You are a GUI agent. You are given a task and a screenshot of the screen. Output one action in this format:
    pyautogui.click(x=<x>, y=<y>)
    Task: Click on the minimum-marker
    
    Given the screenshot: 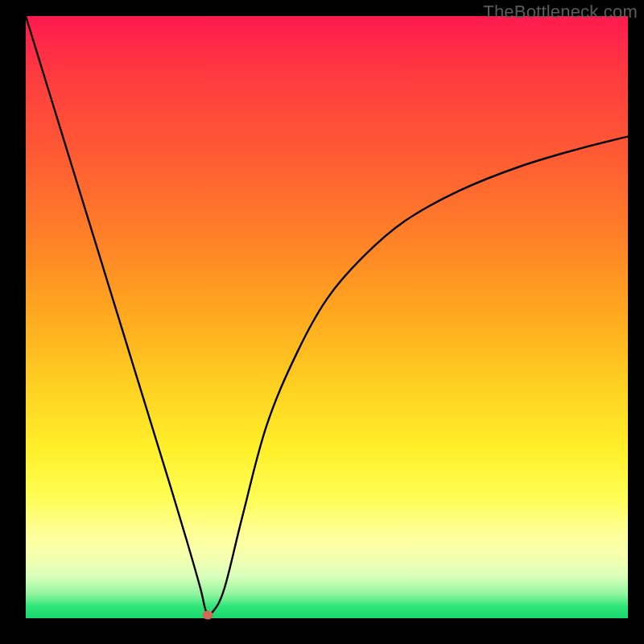 What is the action you would take?
    pyautogui.click(x=208, y=615)
    